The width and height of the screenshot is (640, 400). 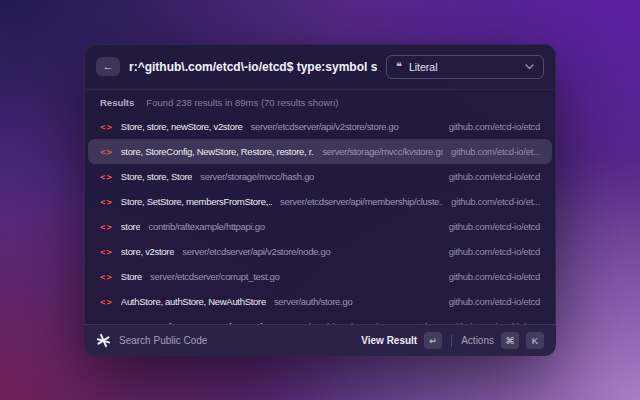 I want to click on file-path: server/auth/store.go, so click(x=358, y=302).